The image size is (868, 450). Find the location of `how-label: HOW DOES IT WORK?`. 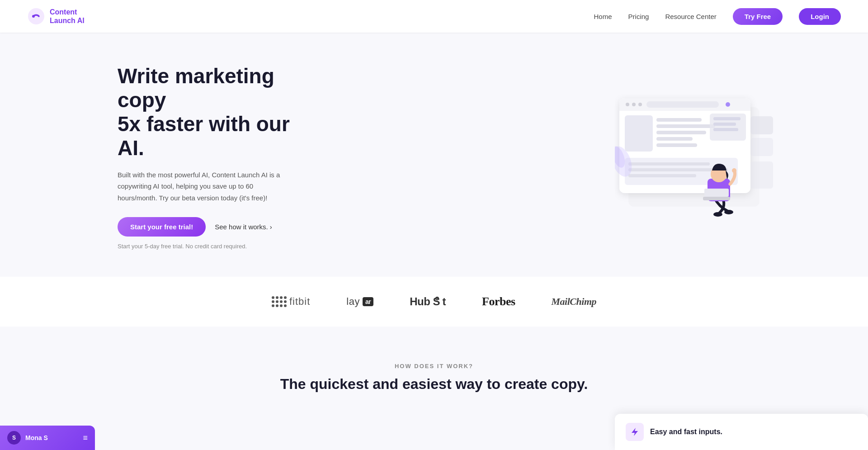

how-label: HOW DOES IT WORK? is located at coordinates (434, 366).